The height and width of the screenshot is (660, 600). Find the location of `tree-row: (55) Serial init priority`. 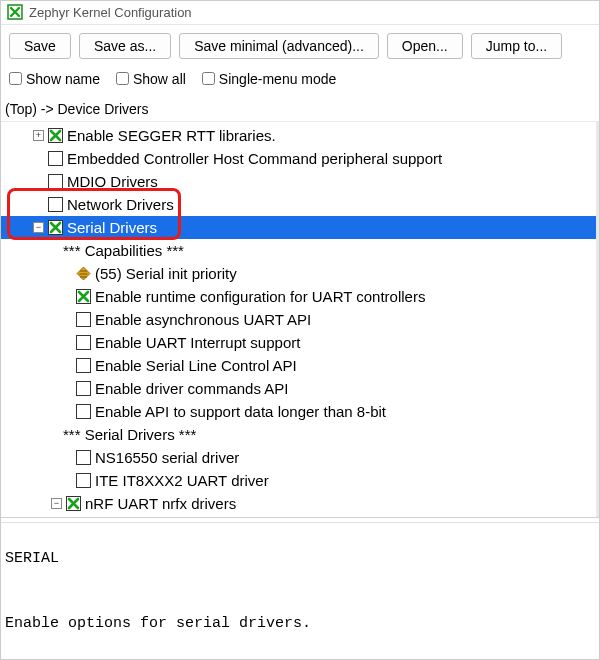

tree-row: (55) Serial init priority is located at coordinates (300, 274).